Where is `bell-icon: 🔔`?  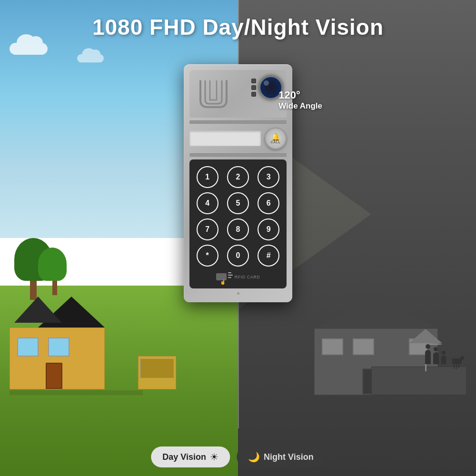 bell-icon: 🔔 is located at coordinates (276, 137).